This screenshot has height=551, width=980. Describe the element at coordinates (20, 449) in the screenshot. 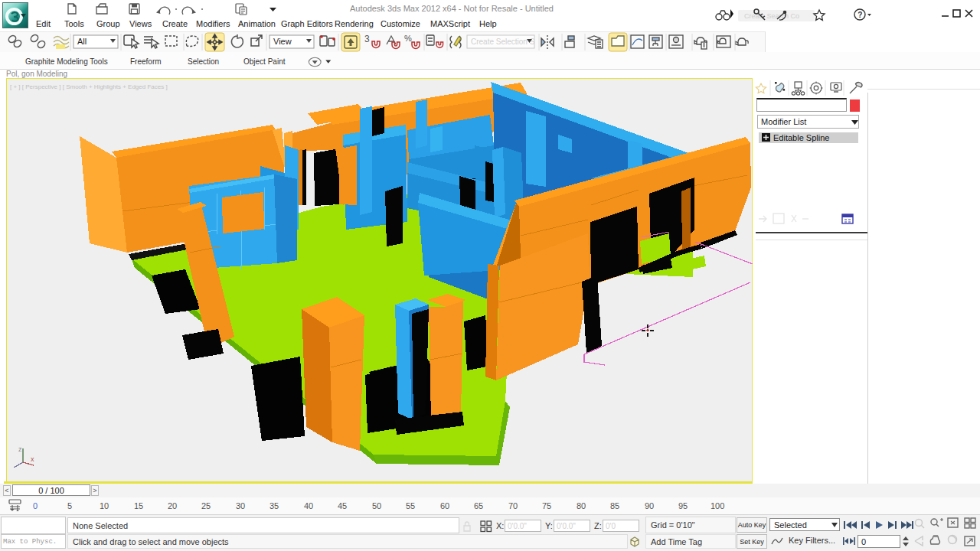

I see `svg-text: z` at that location.